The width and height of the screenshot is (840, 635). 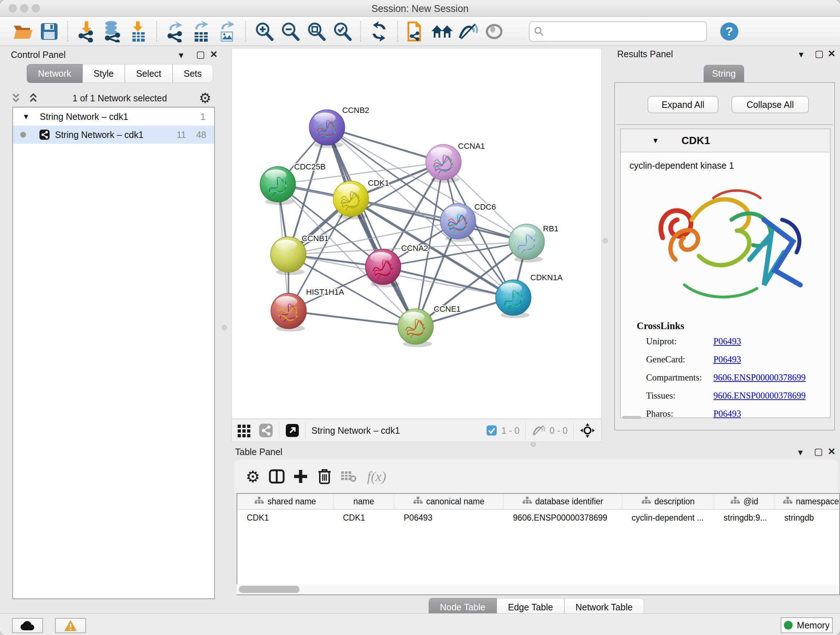 What do you see at coordinates (227, 31) in the screenshot?
I see `export-image-icon` at bounding box center [227, 31].